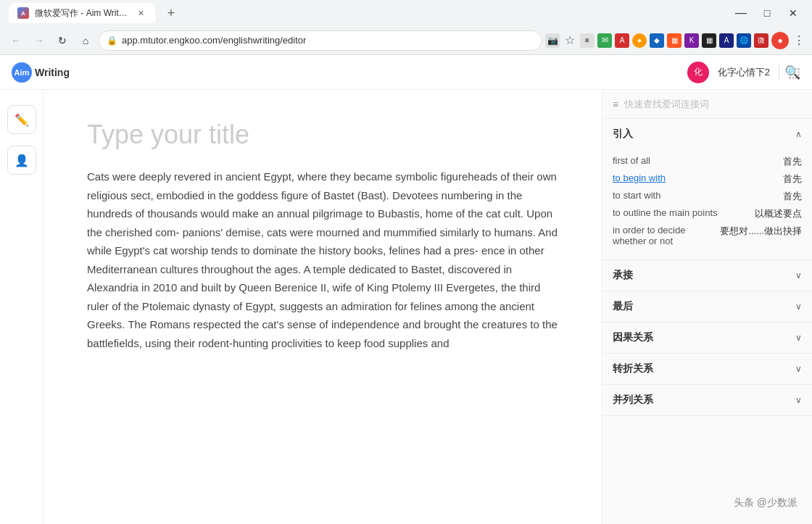 Image resolution: width=812 pixels, height=524 pixels. What do you see at coordinates (41, 72) in the screenshot?
I see `logo: Aim Writing` at bounding box center [41, 72].